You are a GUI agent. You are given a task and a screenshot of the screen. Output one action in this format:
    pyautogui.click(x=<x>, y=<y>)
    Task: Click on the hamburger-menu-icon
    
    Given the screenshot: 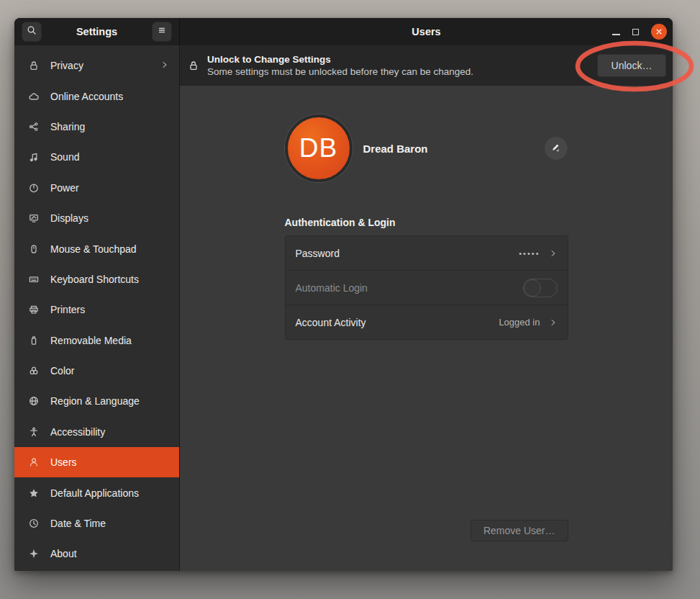 What is the action you would take?
    pyautogui.click(x=162, y=32)
    